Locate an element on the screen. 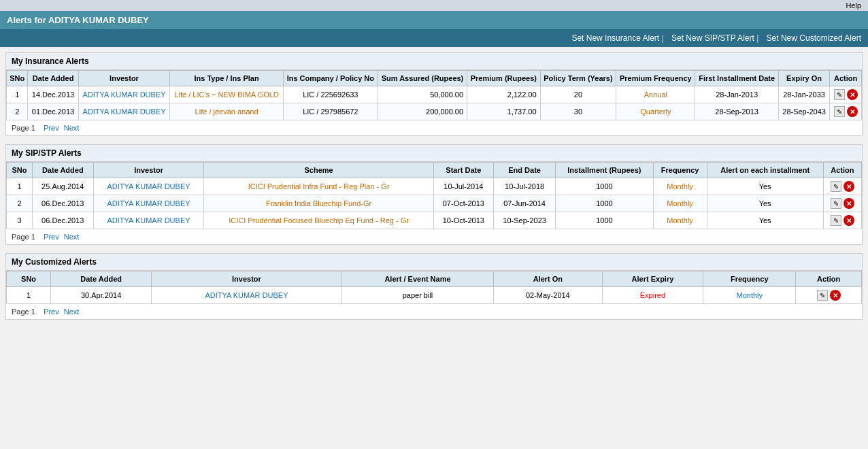  ins-company: LIC / 225692633 is located at coordinates (331, 95).